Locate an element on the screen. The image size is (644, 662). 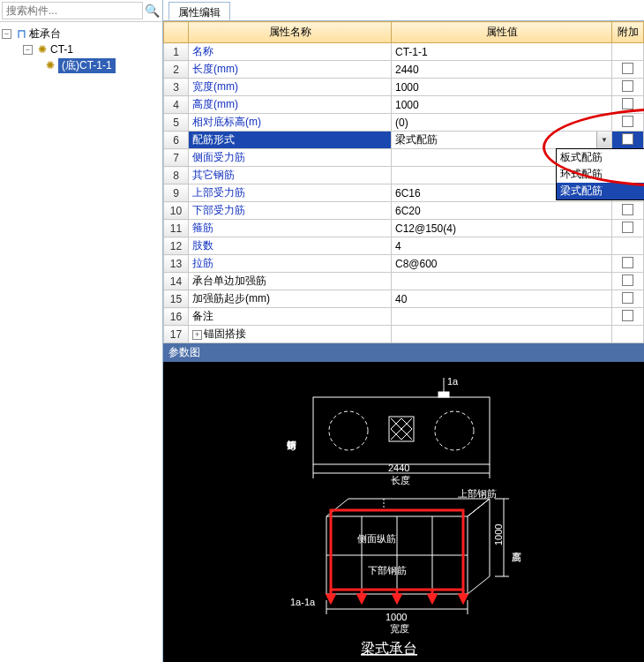
tree-node-ct11: ✺ (底)CT-1-1 is located at coordinates (81, 65).